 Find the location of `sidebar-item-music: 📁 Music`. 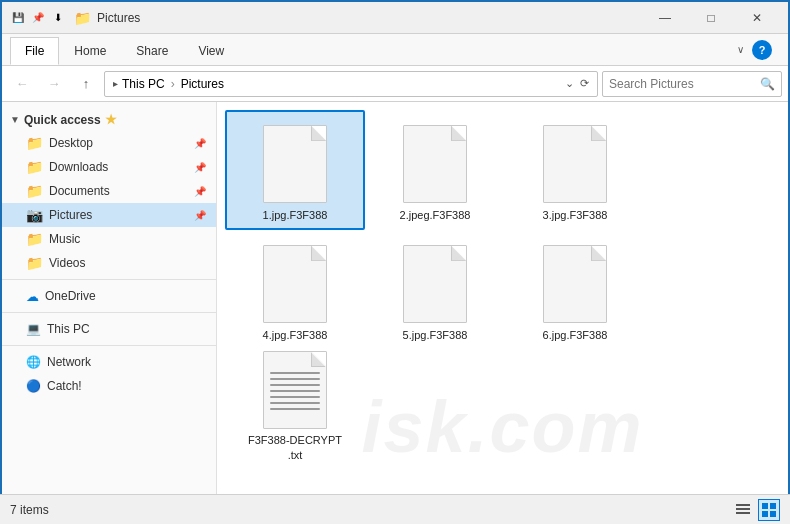

sidebar-item-music: 📁 Music is located at coordinates (109, 239).